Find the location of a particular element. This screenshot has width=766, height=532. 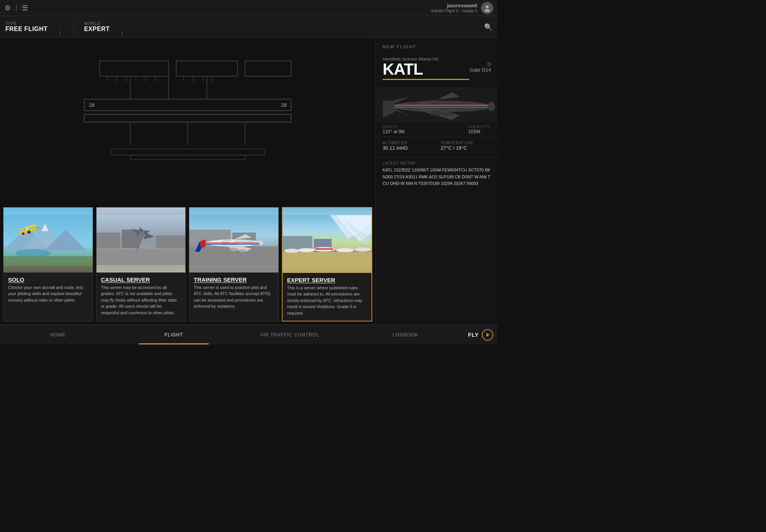

atc-label: AIR TRAFFIC CONTROL is located at coordinates (290, 335).